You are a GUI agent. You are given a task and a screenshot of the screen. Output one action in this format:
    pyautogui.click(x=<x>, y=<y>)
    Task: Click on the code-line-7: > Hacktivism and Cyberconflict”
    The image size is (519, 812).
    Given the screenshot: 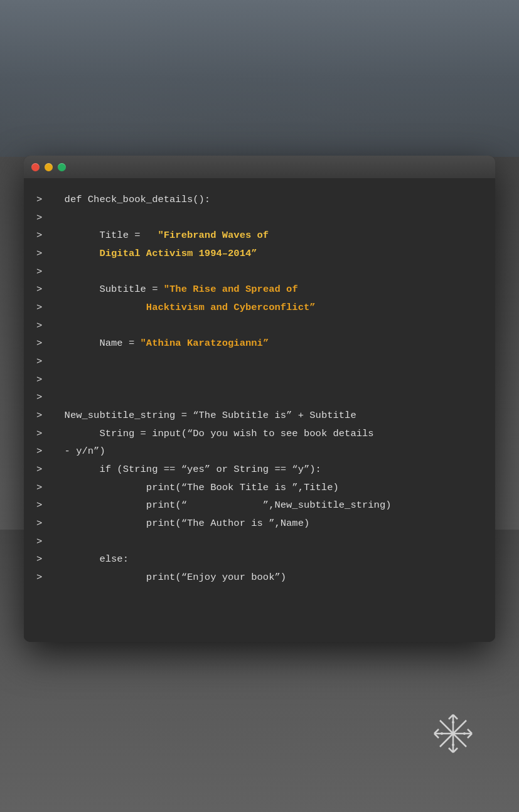 What is the action you would take?
    pyautogui.click(x=260, y=307)
    